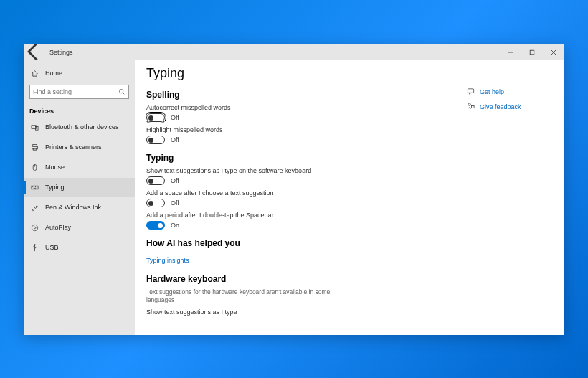  What do you see at coordinates (247, 296) in the screenshot?
I see `hardware-desc: Text suggestions for the hardware keyboa…` at bounding box center [247, 296].